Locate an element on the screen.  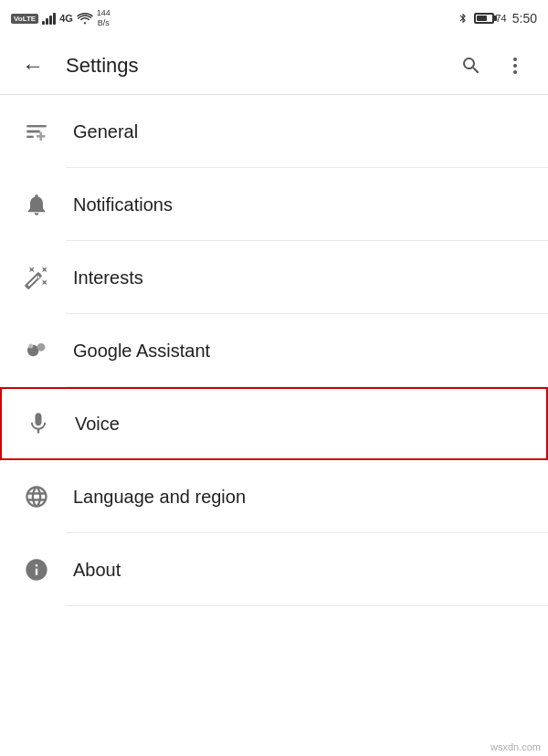
language-icon is located at coordinates (37, 497).